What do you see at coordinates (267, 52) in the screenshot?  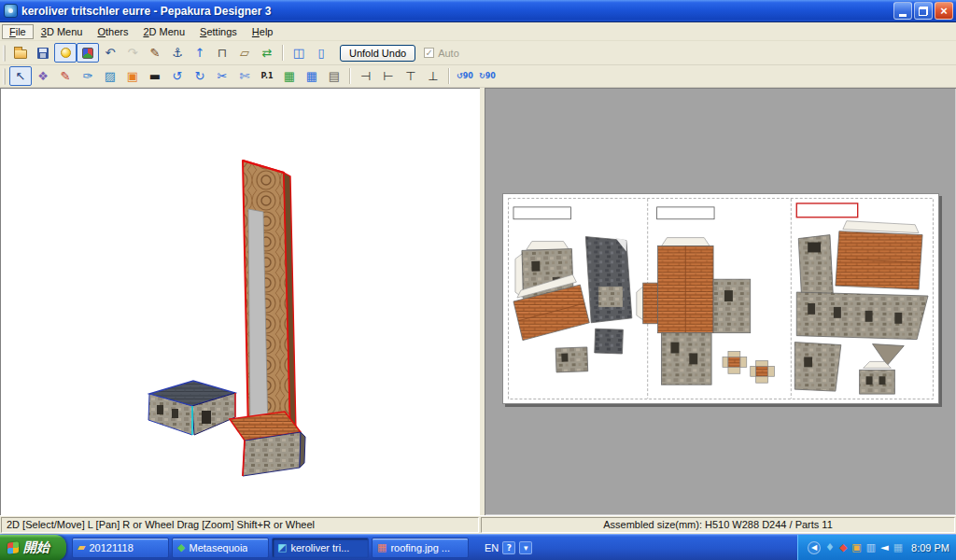 I see `convert-icon-button: ⇄` at bounding box center [267, 52].